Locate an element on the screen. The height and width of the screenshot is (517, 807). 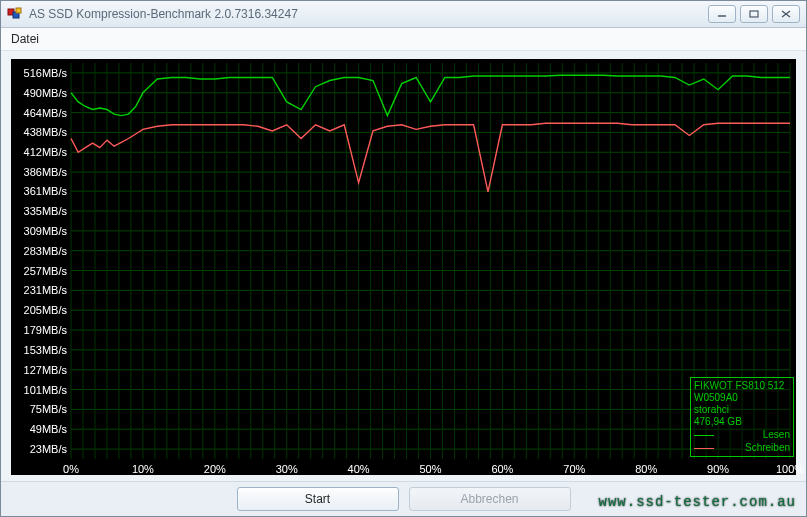
legend-capacity: 476,94 GB is located at coordinates (742, 422).